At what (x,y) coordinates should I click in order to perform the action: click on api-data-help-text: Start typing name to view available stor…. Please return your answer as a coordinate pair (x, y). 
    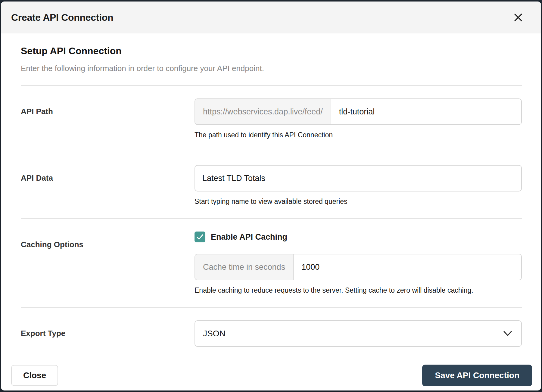
    Looking at the image, I should click on (358, 202).